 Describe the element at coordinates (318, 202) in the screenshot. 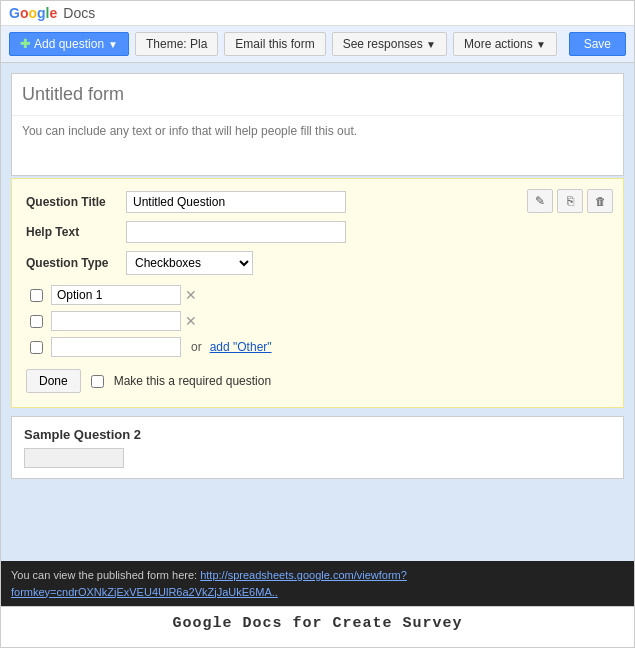

I see `question-title-row: Question Title` at that location.